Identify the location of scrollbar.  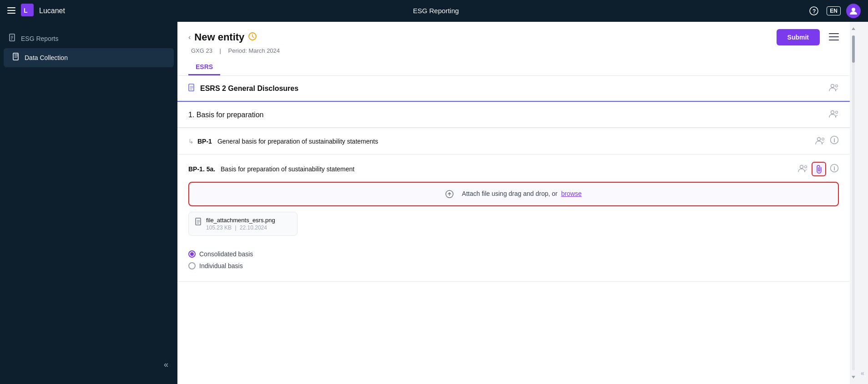
(853, 203).